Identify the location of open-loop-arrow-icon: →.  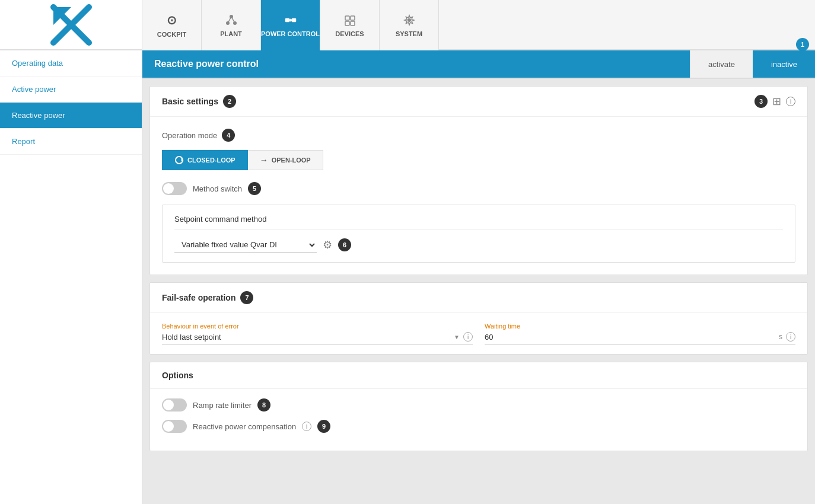
(264, 160).